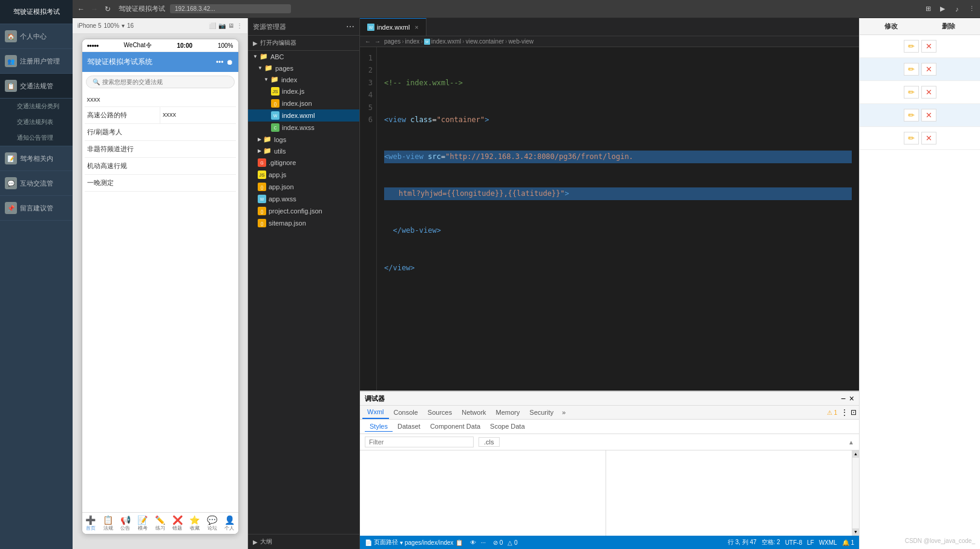  I want to click on file-item-appjs: JS app.js, so click(304, 175).